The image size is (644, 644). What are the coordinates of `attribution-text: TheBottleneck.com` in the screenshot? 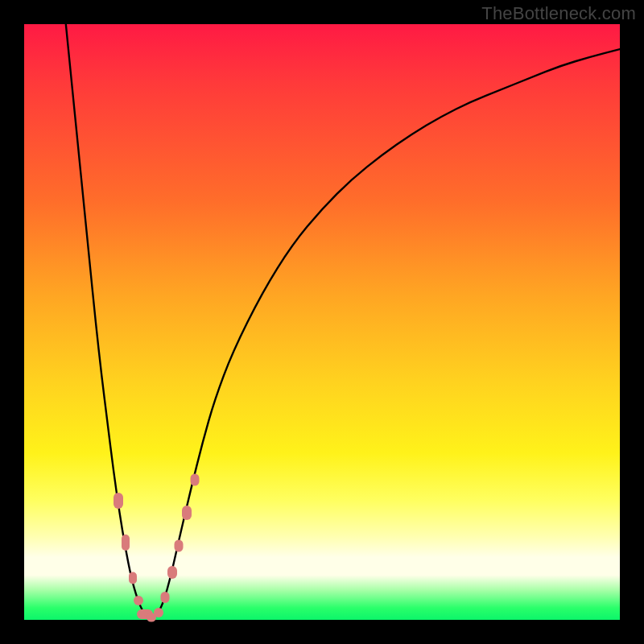 It's located at (559, 14).